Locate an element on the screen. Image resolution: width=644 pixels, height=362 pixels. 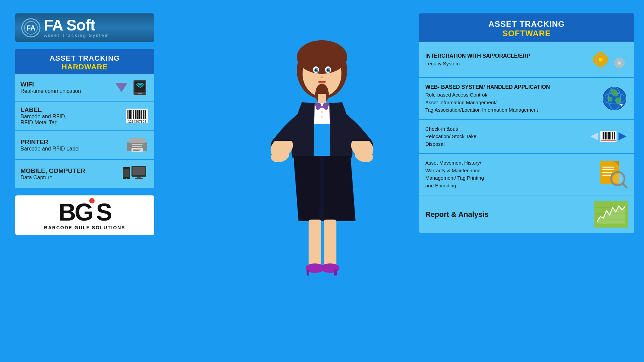
sw-item-integration: INTERGRATION WITH SAP/ORACLE/ERP Legacy … is located at coordinates (527, 60).